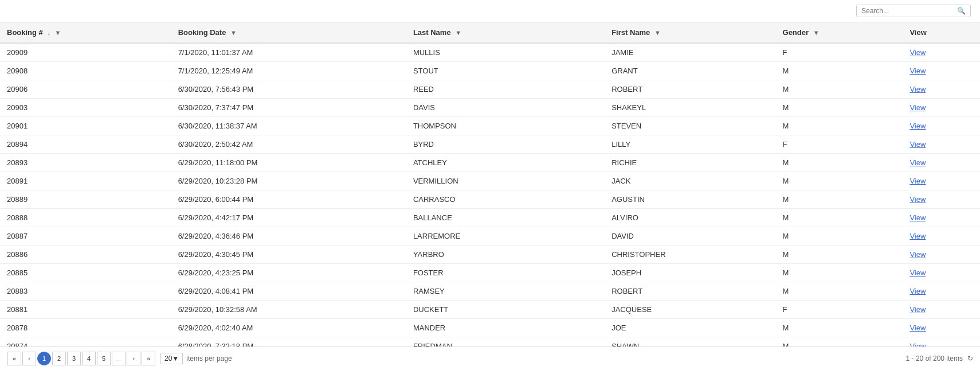 Image resolution: width=980 pixels, height=370 pixels. What do you see at coordinates (941, 273) in the screenshot?
I see `cell-view-12: View` at bounding box center [941, 273].